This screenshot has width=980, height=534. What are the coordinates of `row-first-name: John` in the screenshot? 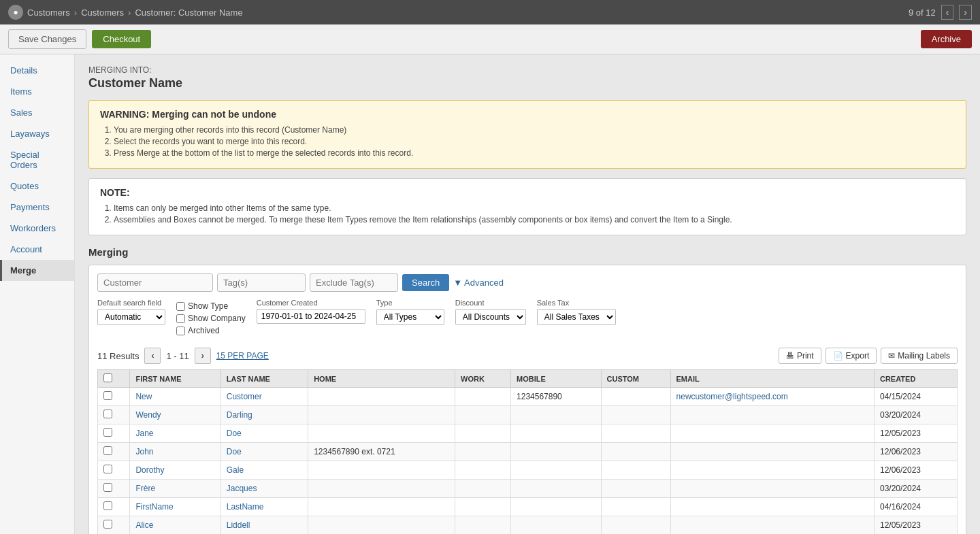 It's located at (176, 452).